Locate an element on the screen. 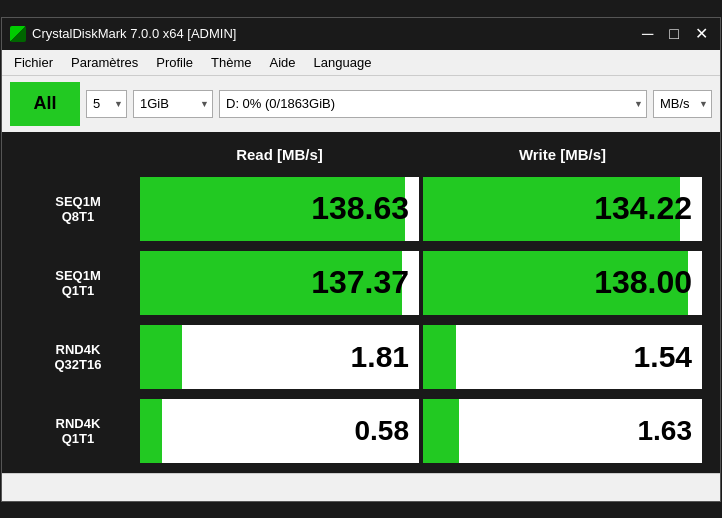 The image size is (722, 518). table-row: RND4KQ1T1 0.58 1.63 is located at coordinates (361, 431).